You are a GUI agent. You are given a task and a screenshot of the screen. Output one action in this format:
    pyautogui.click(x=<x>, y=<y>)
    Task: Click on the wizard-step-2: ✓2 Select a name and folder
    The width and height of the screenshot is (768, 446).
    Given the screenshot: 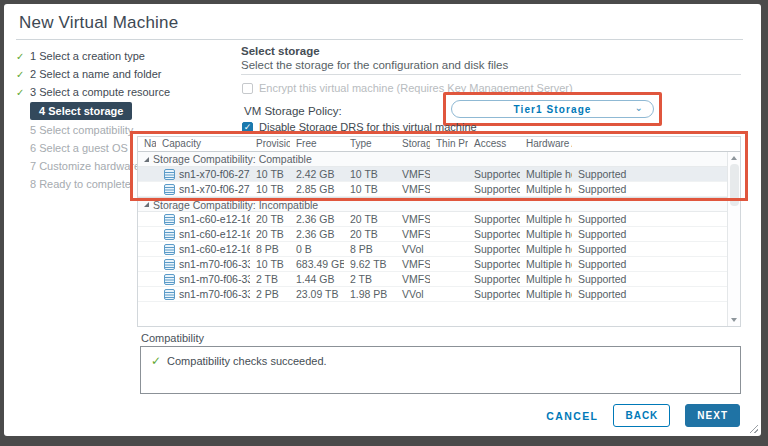 What is the action you would take?
    pyautogui.click(x=125, y=74)
    